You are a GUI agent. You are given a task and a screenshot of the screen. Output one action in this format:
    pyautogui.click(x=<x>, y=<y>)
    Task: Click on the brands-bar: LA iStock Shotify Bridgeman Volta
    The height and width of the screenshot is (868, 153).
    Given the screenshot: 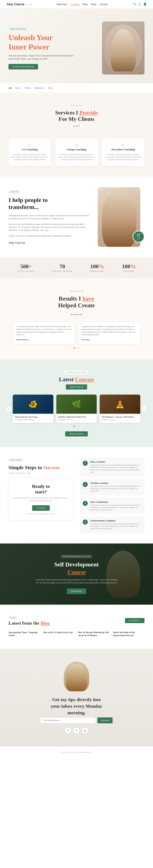 What is the action you would take?
    pyautogui.click(x=76, y=88)
    